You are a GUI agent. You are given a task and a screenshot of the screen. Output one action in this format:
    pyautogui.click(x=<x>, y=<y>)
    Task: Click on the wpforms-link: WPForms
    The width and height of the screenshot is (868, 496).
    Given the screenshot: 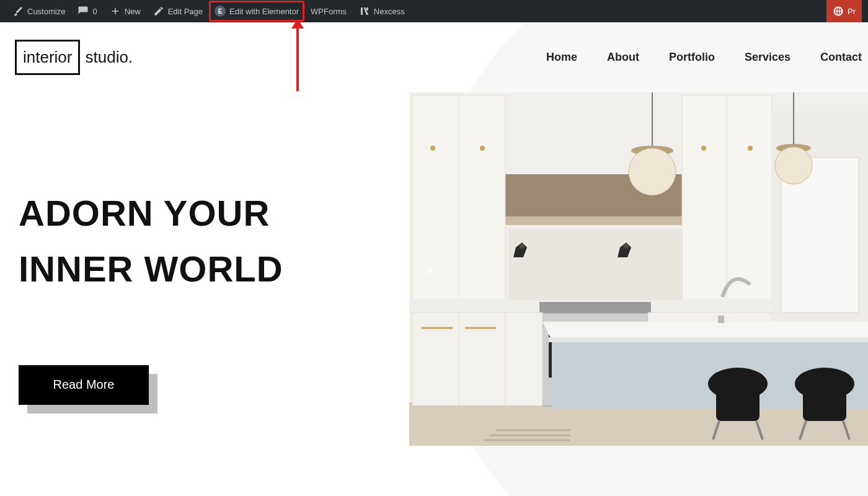 What is the action you would take?
    pyautogui.click(x=329, y=11)
    